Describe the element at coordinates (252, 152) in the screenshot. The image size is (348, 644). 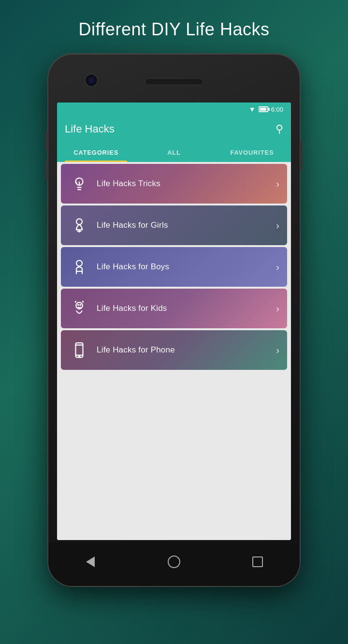
I see `tab-favourites: FAVOURITES` at that location.